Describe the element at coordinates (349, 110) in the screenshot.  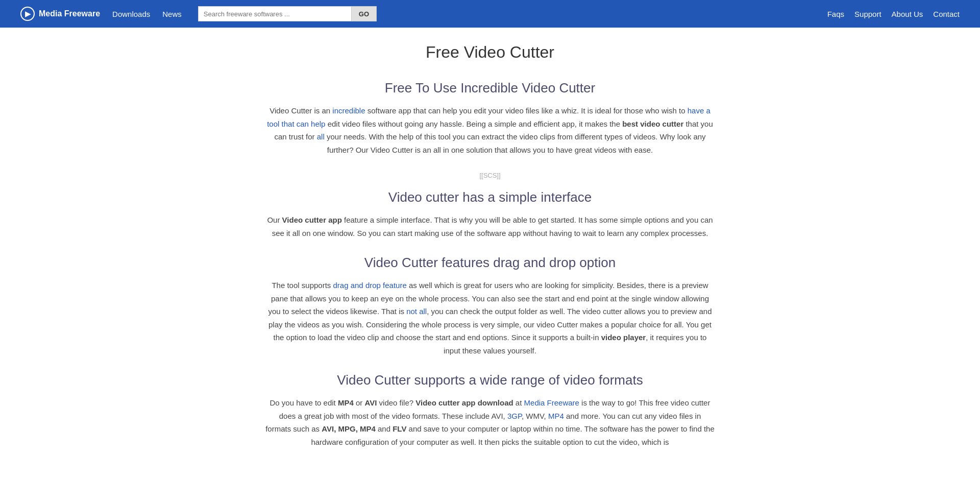
I see `link-incredible: incredible` at that location.